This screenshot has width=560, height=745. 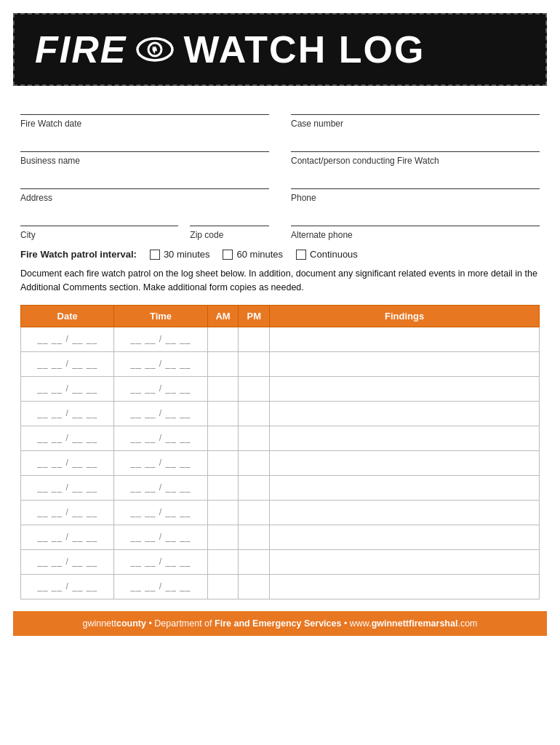 What do you see at coordinates (145, 113) in the screenshot?
I see `fire-watch-date-field: Fire Watch date` at bounding box center [145, 113].